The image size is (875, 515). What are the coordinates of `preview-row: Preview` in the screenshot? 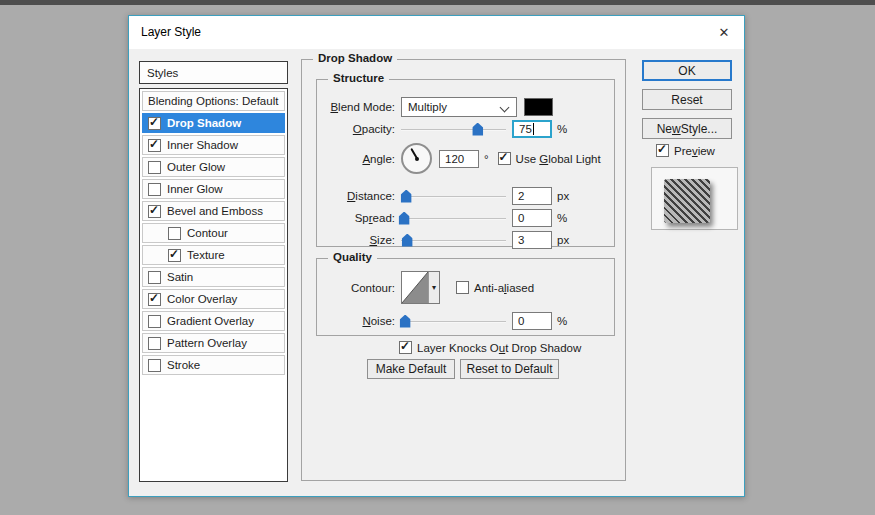 It's located at (686, 150).